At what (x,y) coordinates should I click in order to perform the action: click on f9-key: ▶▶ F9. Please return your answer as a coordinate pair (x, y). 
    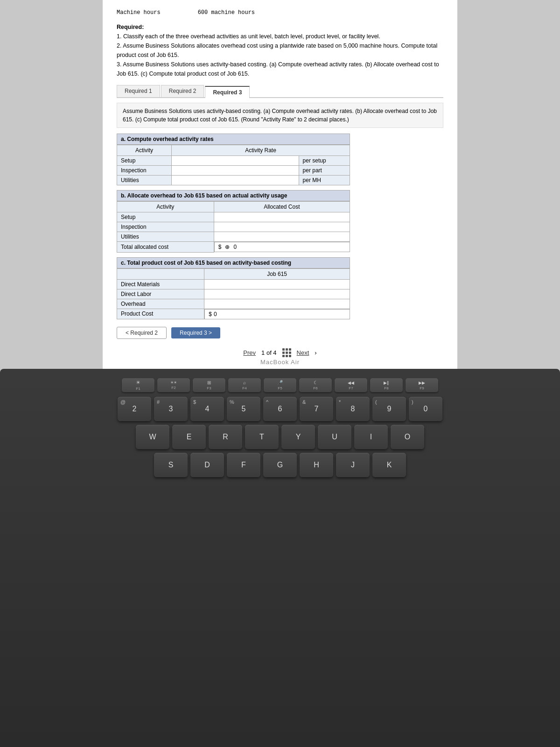
    Looking at the image, I should click on (422, 385).